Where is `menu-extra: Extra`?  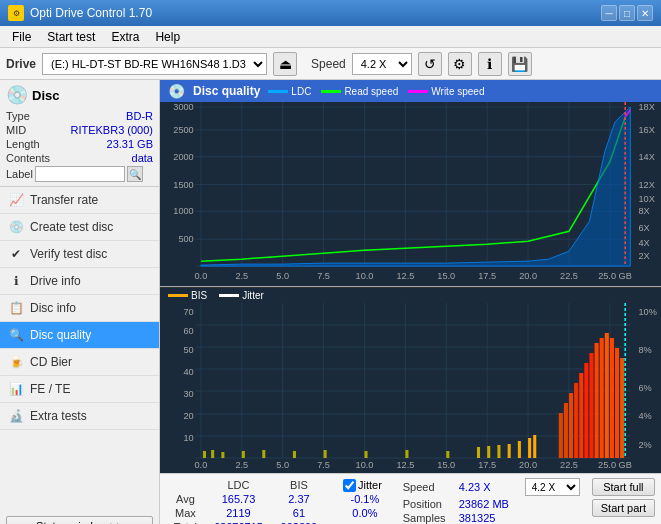 menu-extra: Extra is located at coordinates (125, 37).